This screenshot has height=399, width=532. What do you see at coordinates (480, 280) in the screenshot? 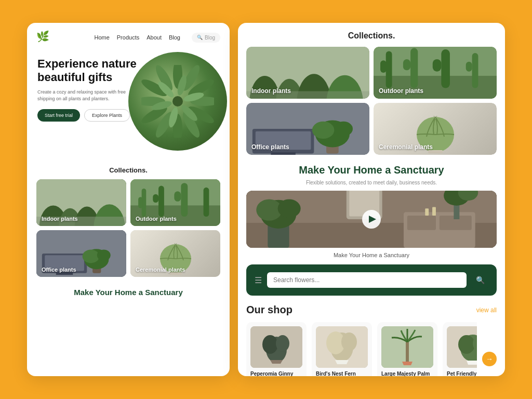
I see `search-button: 🔍` at bounding box center [480, 280].